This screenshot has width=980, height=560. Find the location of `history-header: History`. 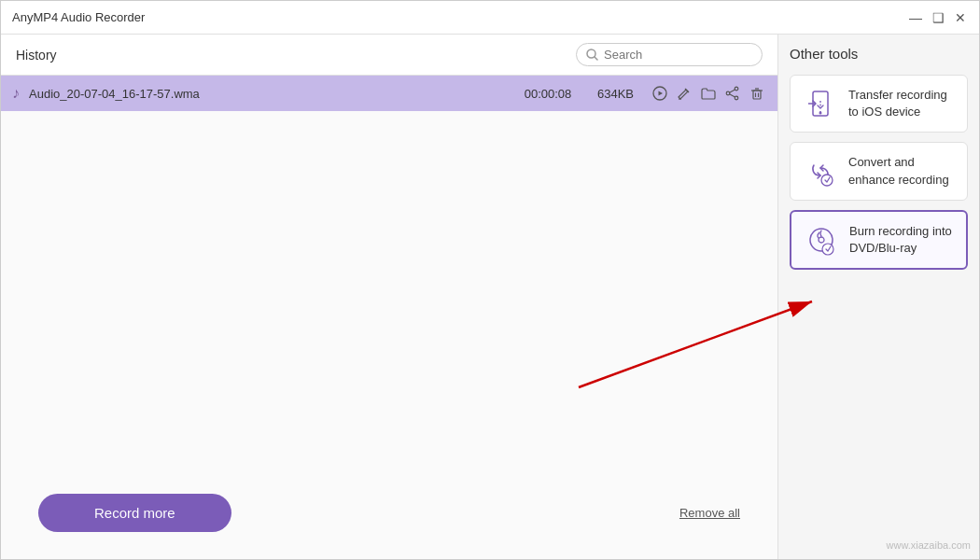

history-header: History is located at coordinates (389, 55).